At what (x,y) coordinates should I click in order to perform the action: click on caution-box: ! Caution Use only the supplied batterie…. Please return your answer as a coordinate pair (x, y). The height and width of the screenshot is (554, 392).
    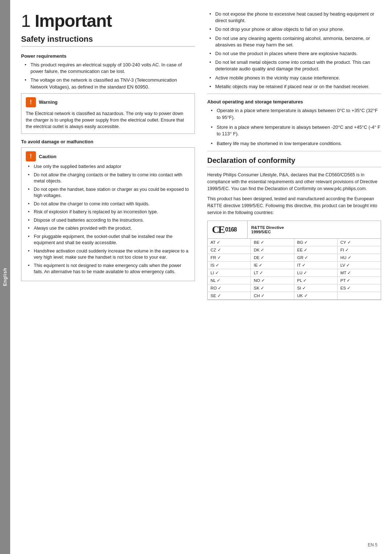
    Looking at the image, I should click on (108, 214).